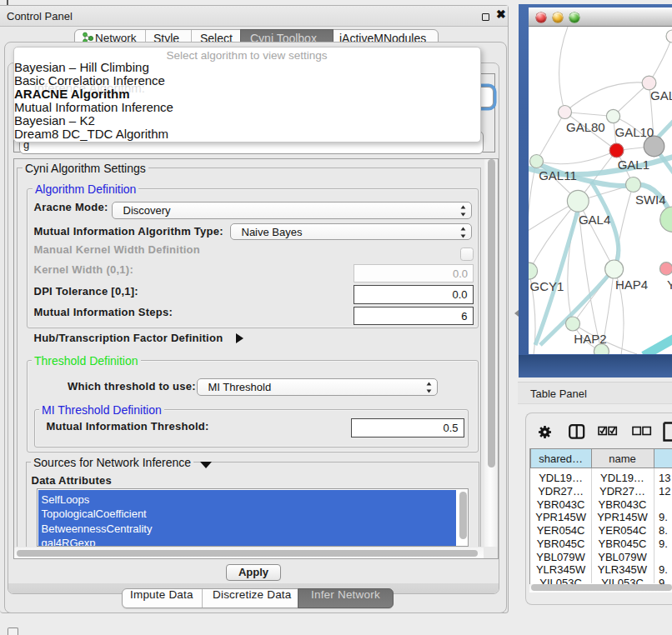 The height and width of the screenshot is (635, 672). I want to click on svg-text: GAL11, so click(558, 175).